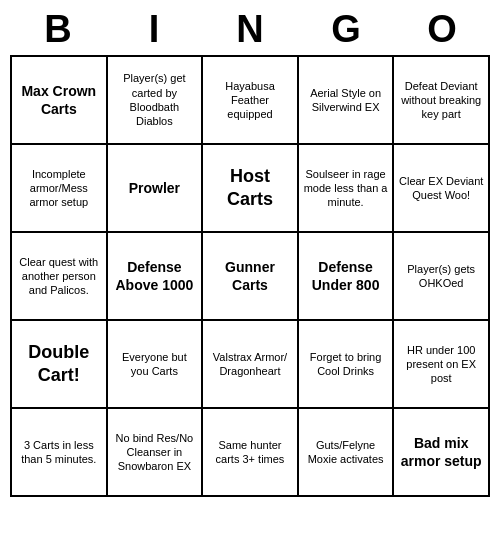 The width and height of the screenshot is (500, 544). I want to click on bingo-cell-r4-c3: Guts/Felyne Moxie activates, so click(347, 453).